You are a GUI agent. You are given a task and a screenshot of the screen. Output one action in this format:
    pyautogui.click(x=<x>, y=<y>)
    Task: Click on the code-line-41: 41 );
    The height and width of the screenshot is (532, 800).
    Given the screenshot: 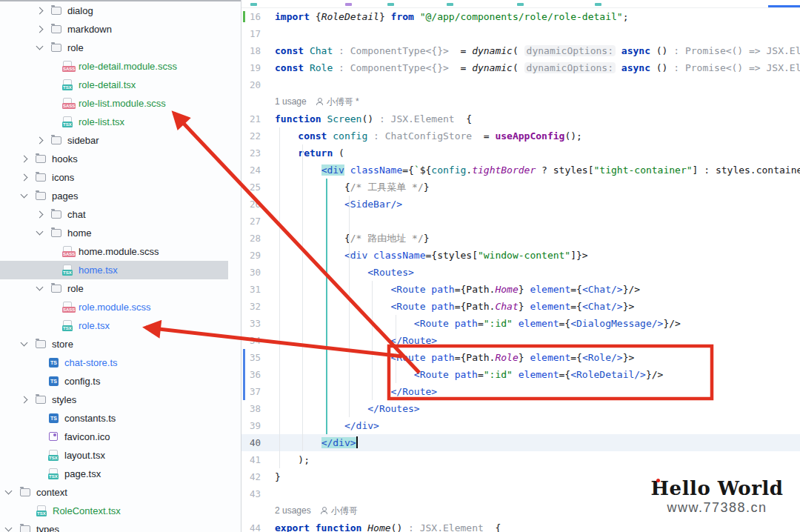 What is the action you would take?
    pyautogui.click(x=521, y=459)
    